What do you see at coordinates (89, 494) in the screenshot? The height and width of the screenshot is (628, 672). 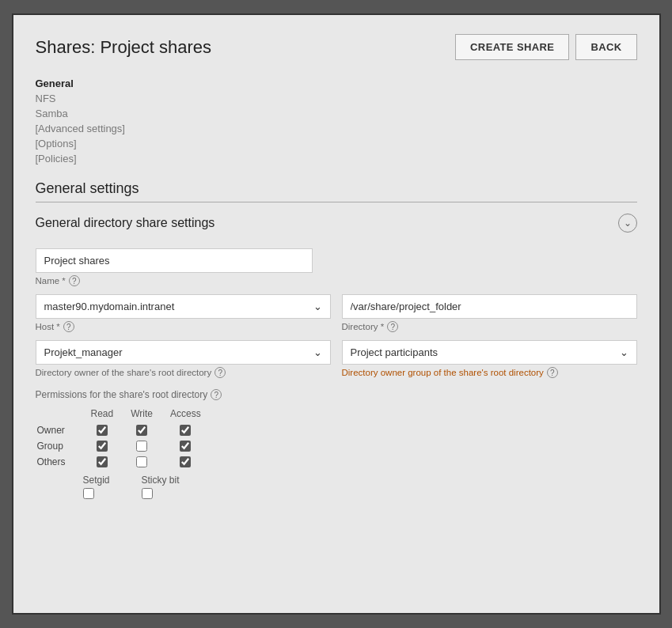 I see `setgid-checkbox` at bounding box center [89, 494].